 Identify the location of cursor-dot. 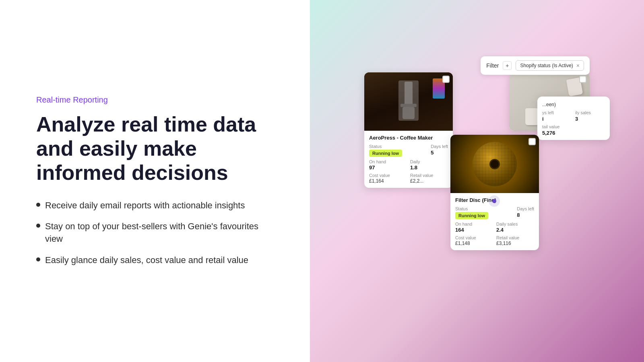
(494, 201).